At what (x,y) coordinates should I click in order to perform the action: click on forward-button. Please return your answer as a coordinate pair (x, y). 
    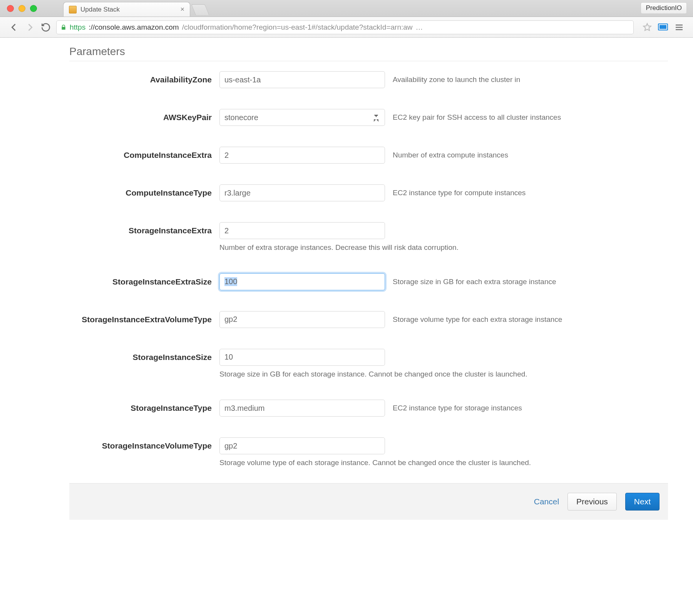
    Looking at the image, I should click on (30, 27).